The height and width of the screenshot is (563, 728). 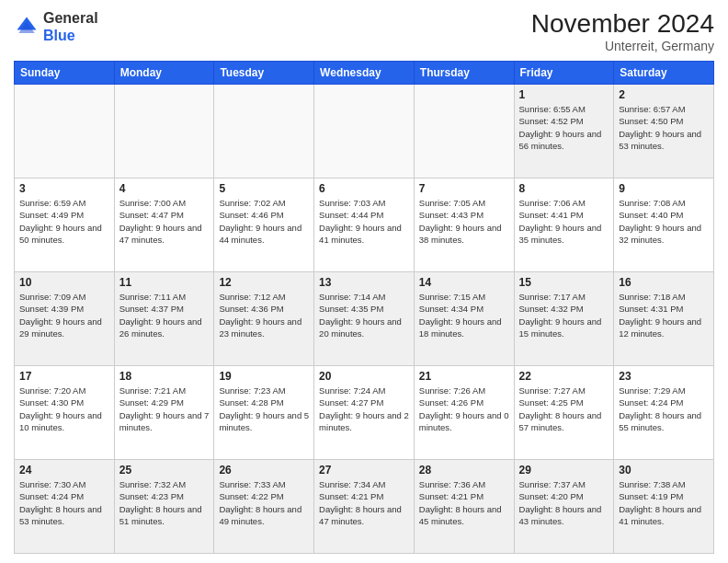 I want to click on header-thursday: Thursday, so click(x=463, y=74).